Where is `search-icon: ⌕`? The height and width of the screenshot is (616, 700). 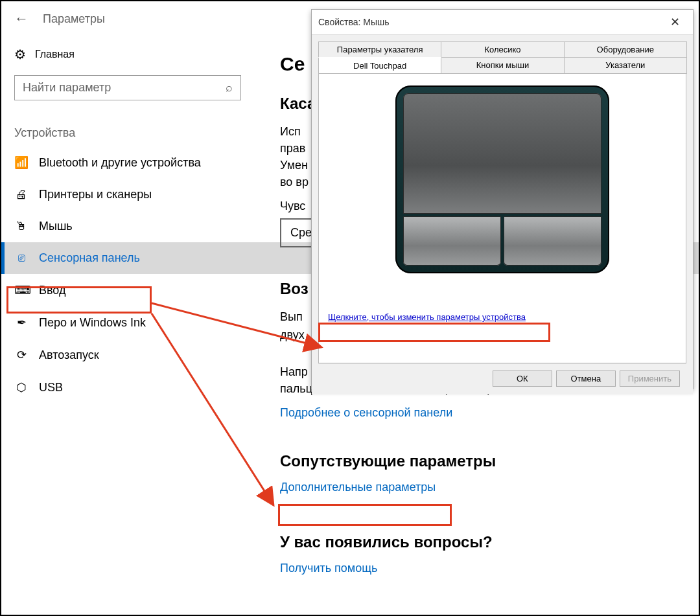
search-icon: ⌕ is located at coordinates (229, 88).